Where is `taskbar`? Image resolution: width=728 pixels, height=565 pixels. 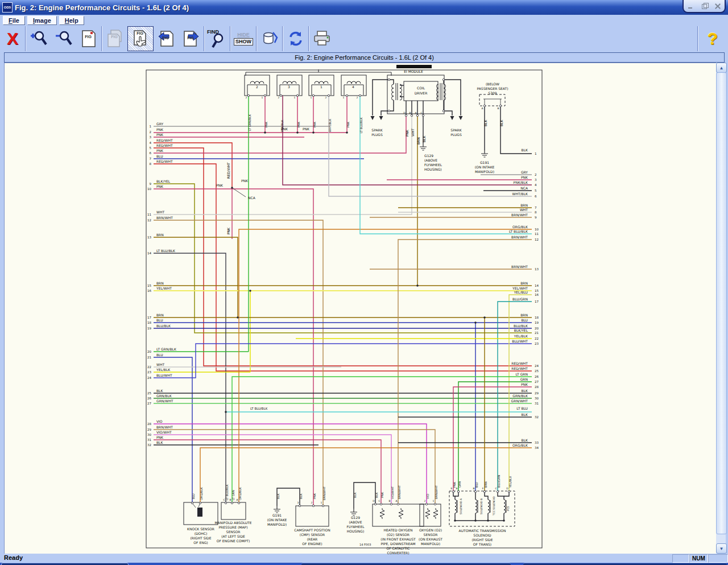
taskbar is located at coordinates (364, 564).